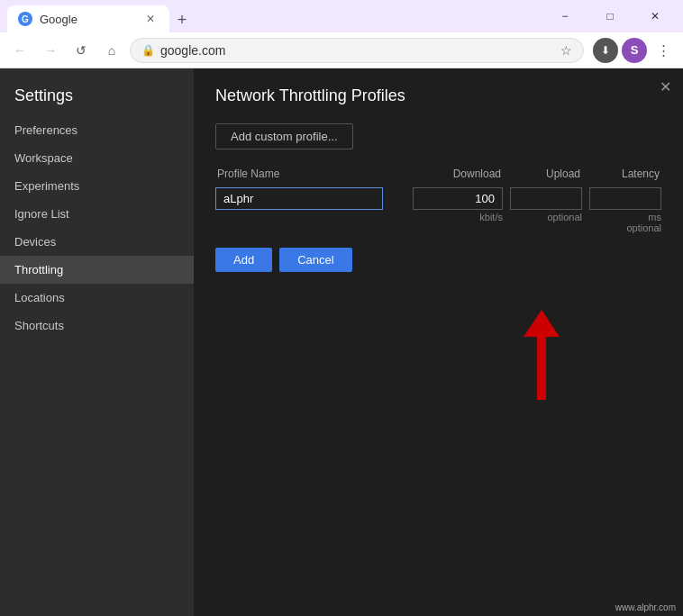 This screenshot has width=683, height=616. I want to click on back-button: ←, so click(20, 50).